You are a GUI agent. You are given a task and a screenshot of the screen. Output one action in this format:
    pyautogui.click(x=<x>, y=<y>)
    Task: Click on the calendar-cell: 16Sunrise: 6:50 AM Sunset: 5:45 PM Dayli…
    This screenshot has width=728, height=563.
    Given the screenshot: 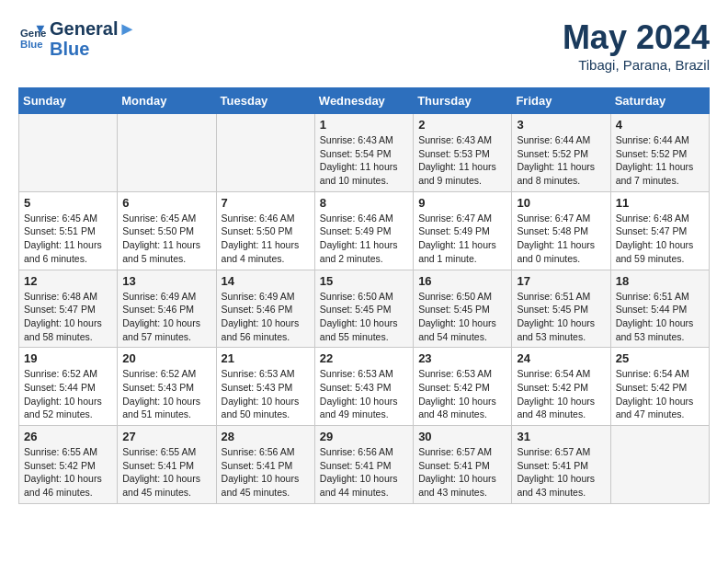 What is the action you would take?
    pyautogui.click(x=463, y=309)
    